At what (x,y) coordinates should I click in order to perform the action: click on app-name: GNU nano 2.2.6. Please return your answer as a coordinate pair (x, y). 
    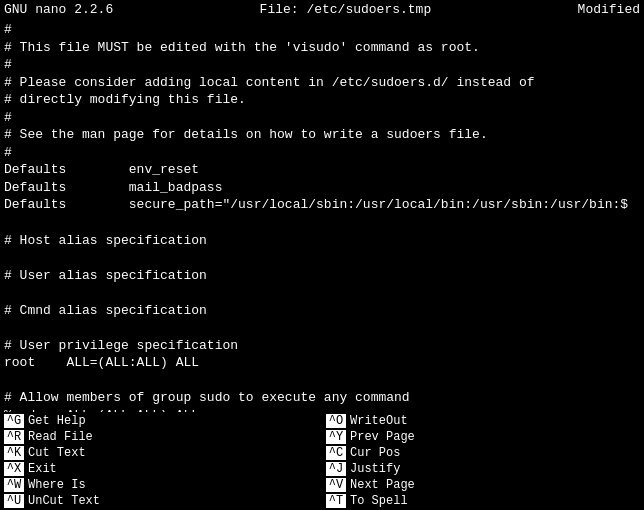
    Looking at the image, I should click on (58, 10).